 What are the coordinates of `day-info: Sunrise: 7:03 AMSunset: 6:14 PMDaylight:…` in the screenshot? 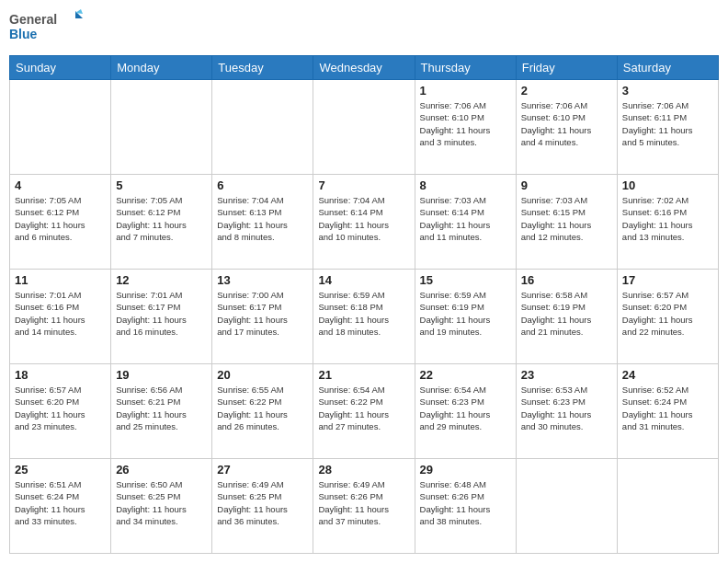 It's located at (465, 219).